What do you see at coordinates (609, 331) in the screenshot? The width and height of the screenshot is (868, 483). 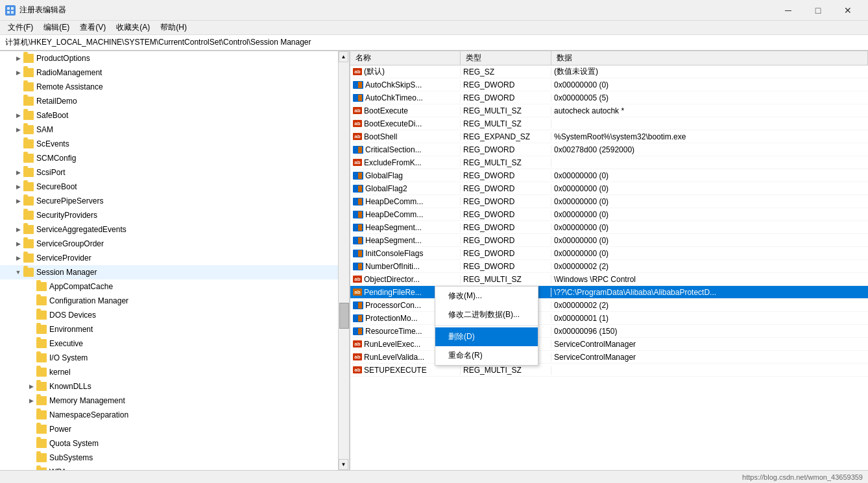 I see `value-row: ResourceTime... REG_DWORD 0x00000096 (15…` at bounding box center [609, 331].